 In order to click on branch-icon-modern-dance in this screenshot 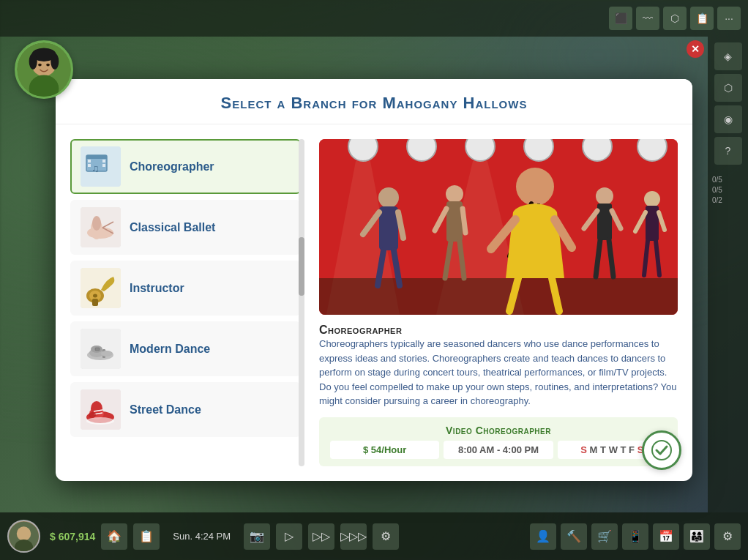, I will do `click(101, 348)`.